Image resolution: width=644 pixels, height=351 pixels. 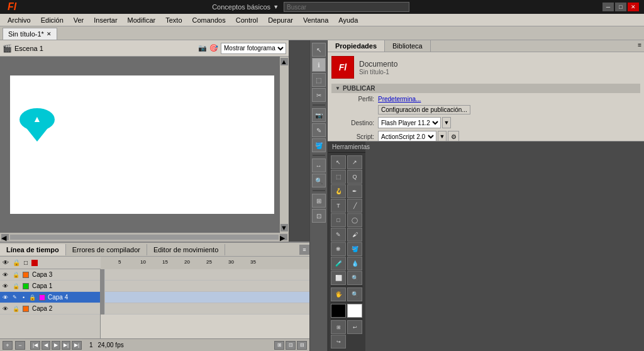 I want to click on menu-texto: Texto, so click(x=174, y=20).